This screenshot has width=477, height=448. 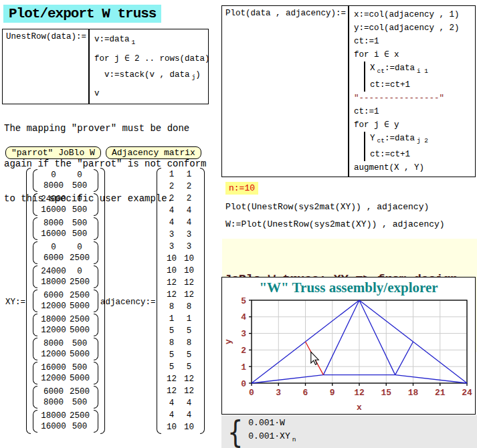 What do you see at coordinates (349, 355) in the screenshot?
I see `truss-plot: 03691215182124012345xy` at bounding box center [349, 355].